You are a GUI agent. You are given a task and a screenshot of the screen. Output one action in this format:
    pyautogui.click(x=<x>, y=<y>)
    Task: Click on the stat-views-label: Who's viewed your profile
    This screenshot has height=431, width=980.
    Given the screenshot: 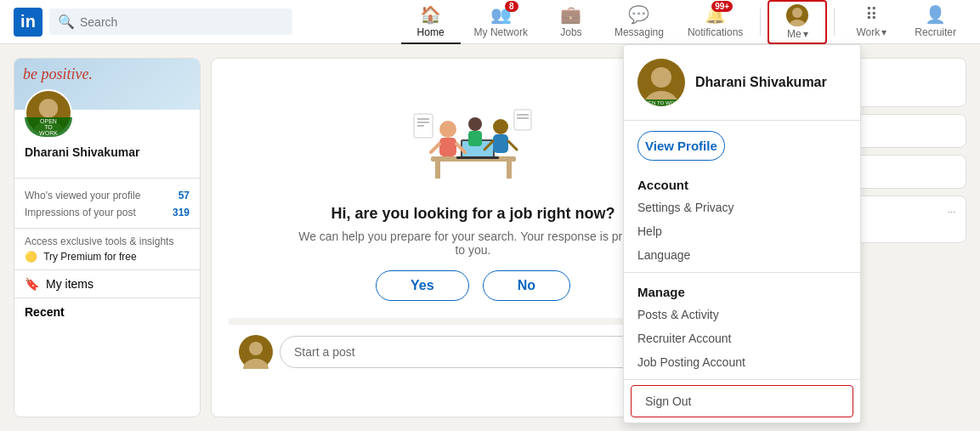 What is the action you would take?
    pyautogui.click(x=82, y=196)
    